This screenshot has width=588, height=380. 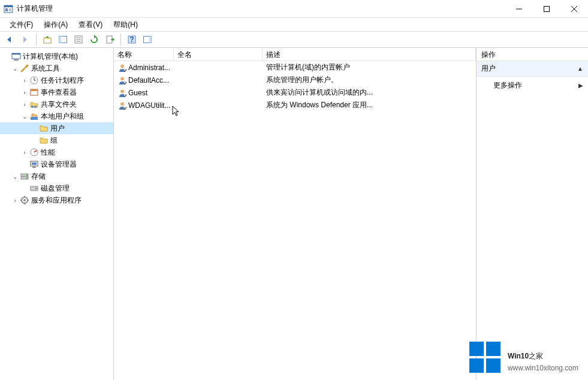 I want to click on tree-root: ▶ 计算机管理(本地), so click(x=56, y=56).